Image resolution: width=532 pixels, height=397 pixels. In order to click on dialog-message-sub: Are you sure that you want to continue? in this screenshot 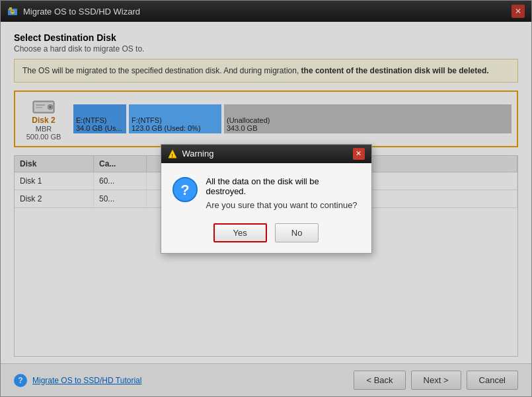, I will do `click(284, 205)`.